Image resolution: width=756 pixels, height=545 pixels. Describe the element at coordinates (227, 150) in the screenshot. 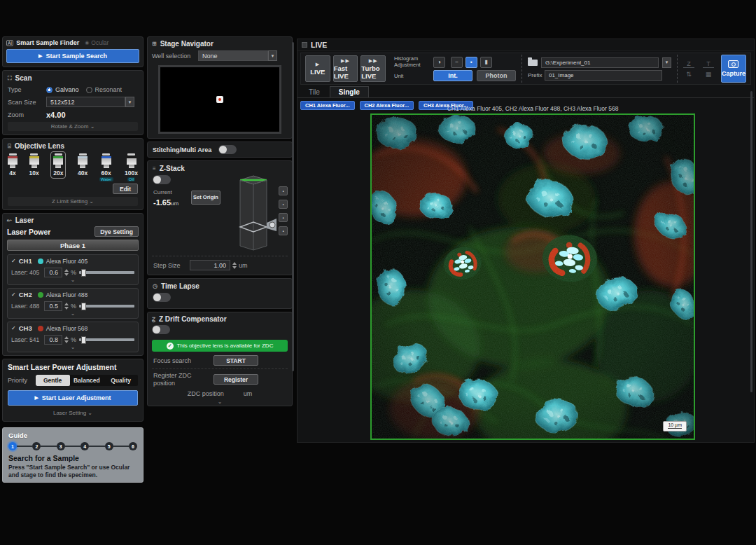

I see `stitching-toggle` at that location.